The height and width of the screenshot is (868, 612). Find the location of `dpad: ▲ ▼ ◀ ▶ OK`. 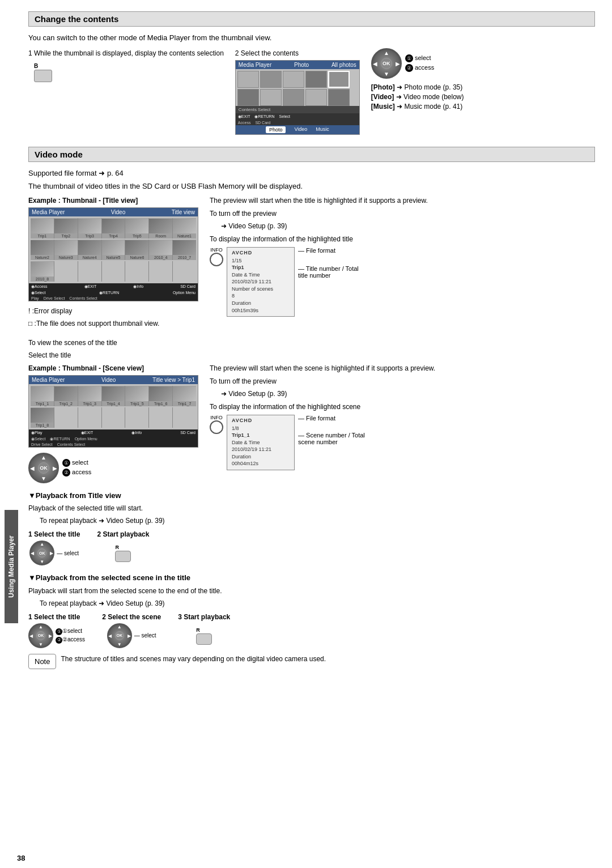

dpad: ▲ ▼ ◀ ▶ OK is located at coordinates (386, 63).